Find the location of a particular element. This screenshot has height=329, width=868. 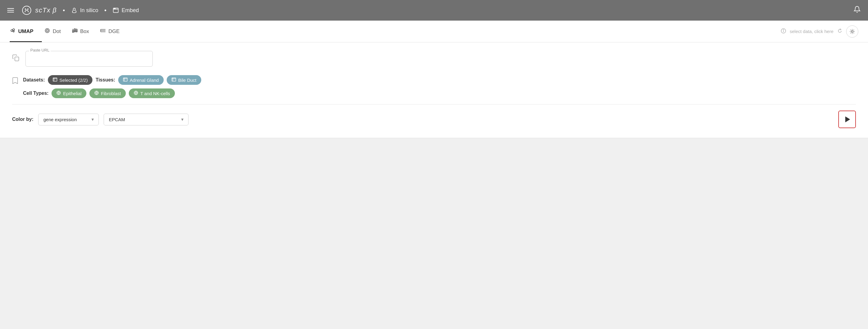

datasets-chip-icon is located at coordinates (55, 80).